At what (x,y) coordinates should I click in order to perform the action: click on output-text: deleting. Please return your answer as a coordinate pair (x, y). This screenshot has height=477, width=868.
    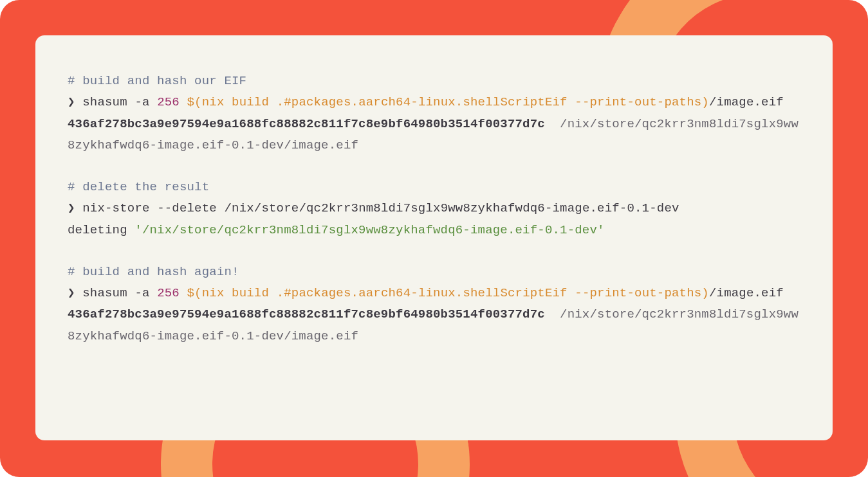
    Looking at the image, I should click on (101, 230).